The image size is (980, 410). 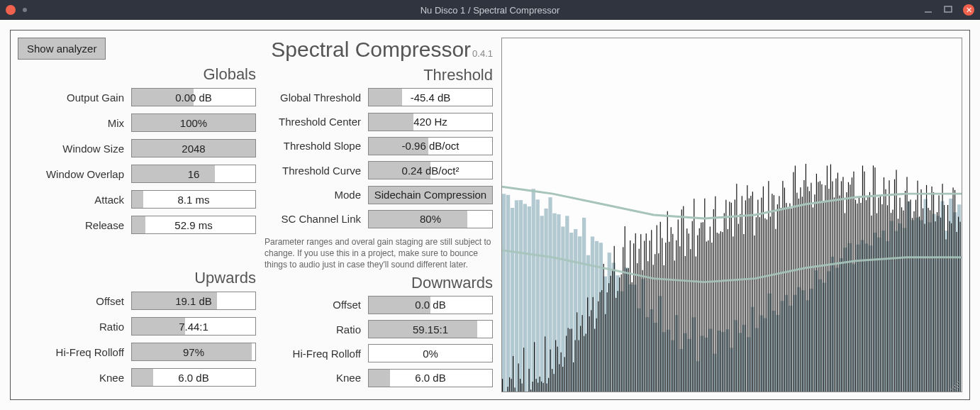 I want to click on window-size-slider: 2048, so click(x=194, y=148).